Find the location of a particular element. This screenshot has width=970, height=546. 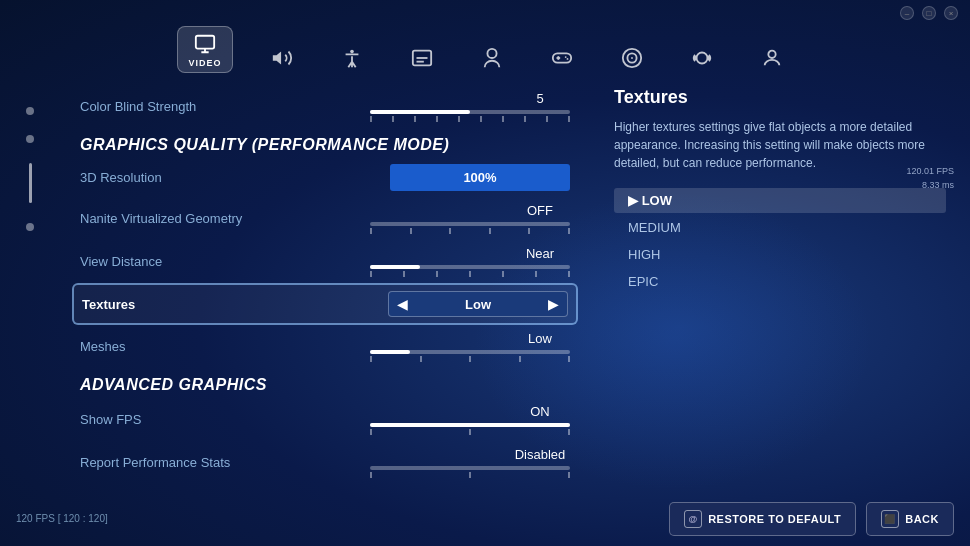

view-distance-row: View Distance Near is located at coordinates (325, 262).